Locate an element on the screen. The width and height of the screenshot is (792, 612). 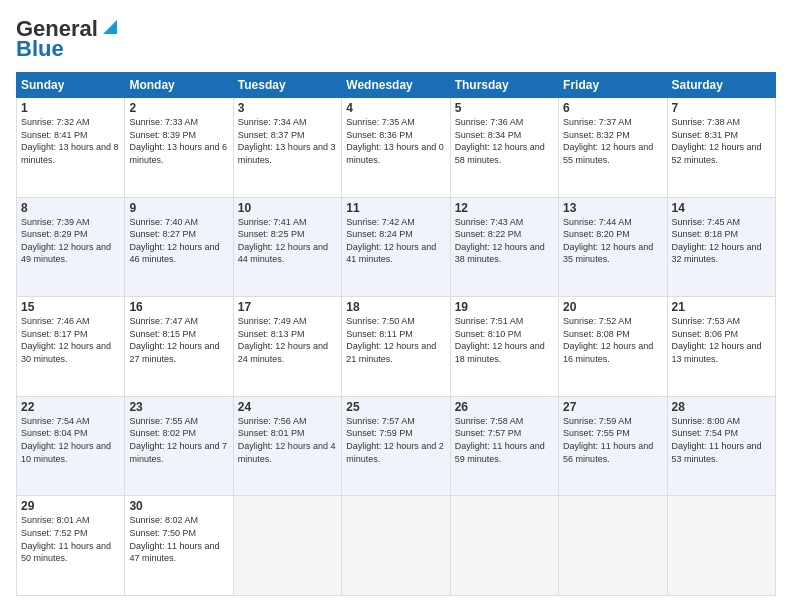
calendar-cell: 30Sunrise: 8:02 AMSunset: 7:50 PMDayligh… is located at coordinates (179, 546).